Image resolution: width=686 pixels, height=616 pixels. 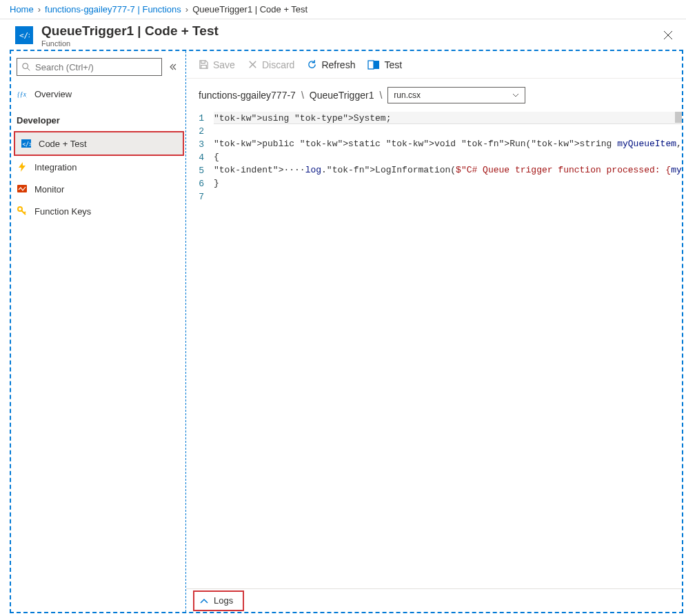 I want to click on file-select-value: run.csx, so click(x=407, y=95).